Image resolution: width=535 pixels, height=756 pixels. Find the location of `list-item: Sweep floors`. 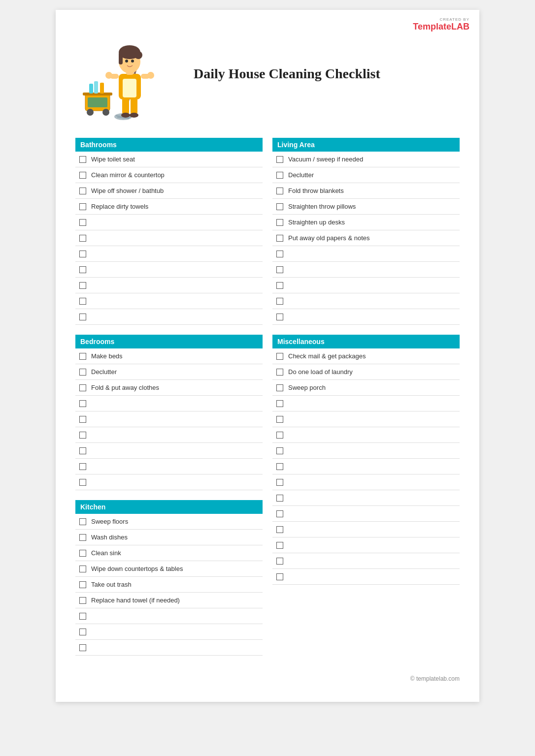

list-item: Sweep floors is located at coordinates (169, 522).